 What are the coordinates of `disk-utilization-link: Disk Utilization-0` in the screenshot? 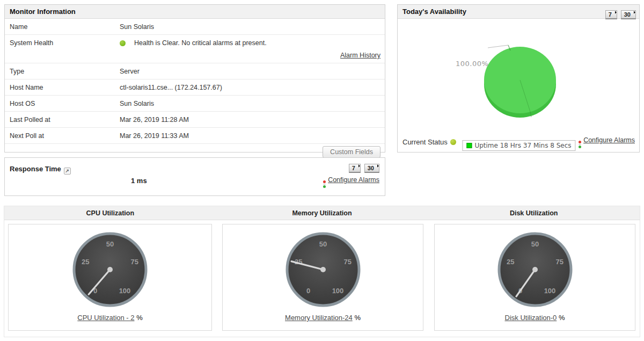 It's located at (531, 318).